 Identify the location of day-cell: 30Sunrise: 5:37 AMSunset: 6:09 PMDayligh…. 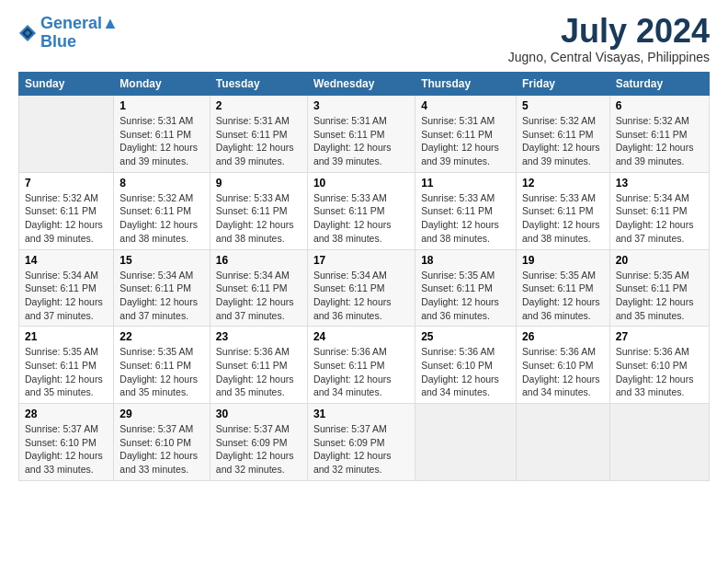
(258, 442).